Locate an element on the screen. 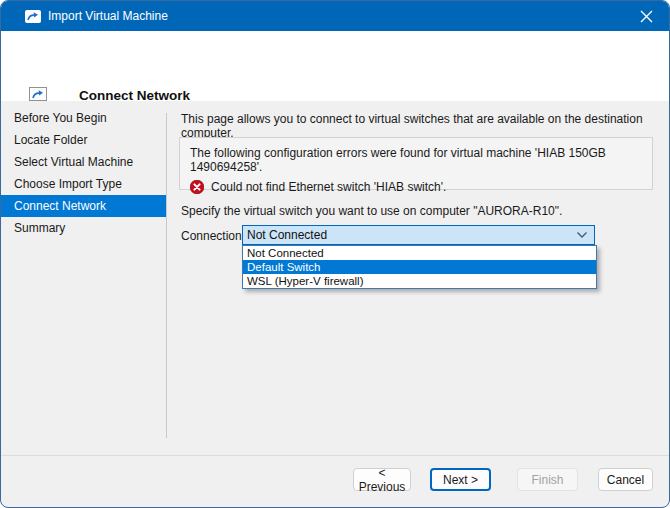  chevron-down-icon is located at coordinates (585, 235).